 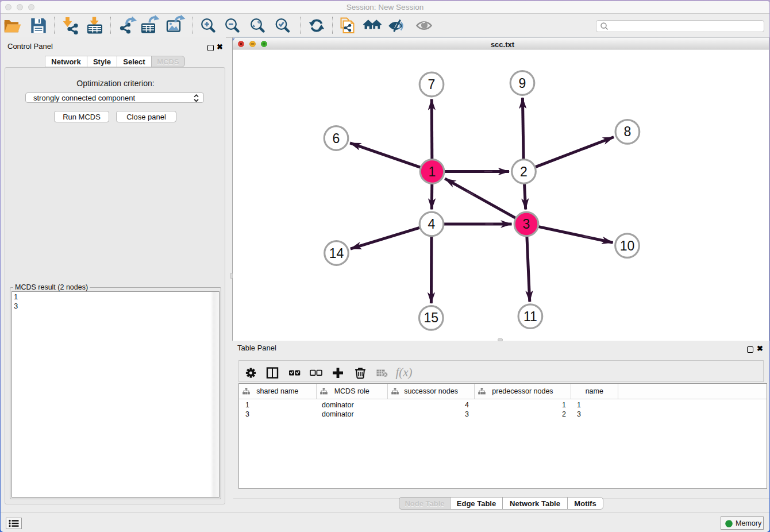 I want to click on svg-text: 14, so click(x=337, y=253).